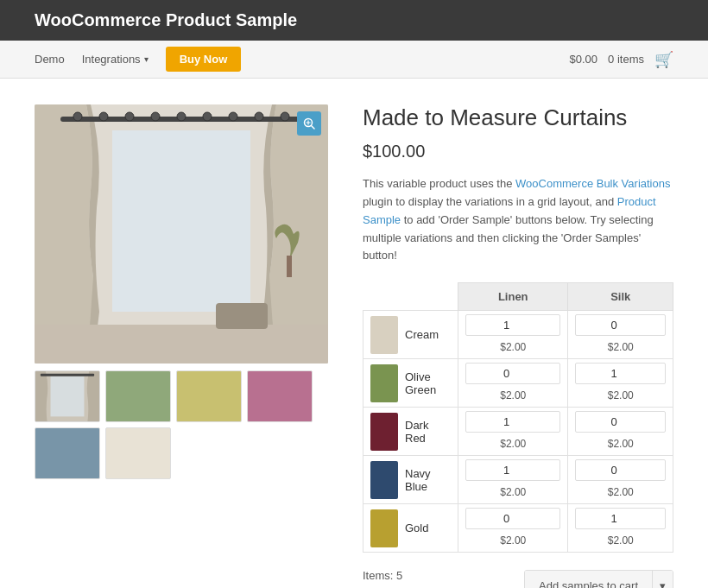 The height and width of the screenshot is (588, 708). What do you see at coordinates (354, 60) in the screenshot?
I see `site-nav: Demo Integrations ▾ Buy Now $0.00 0 item…` at bounding box center [354, 60].